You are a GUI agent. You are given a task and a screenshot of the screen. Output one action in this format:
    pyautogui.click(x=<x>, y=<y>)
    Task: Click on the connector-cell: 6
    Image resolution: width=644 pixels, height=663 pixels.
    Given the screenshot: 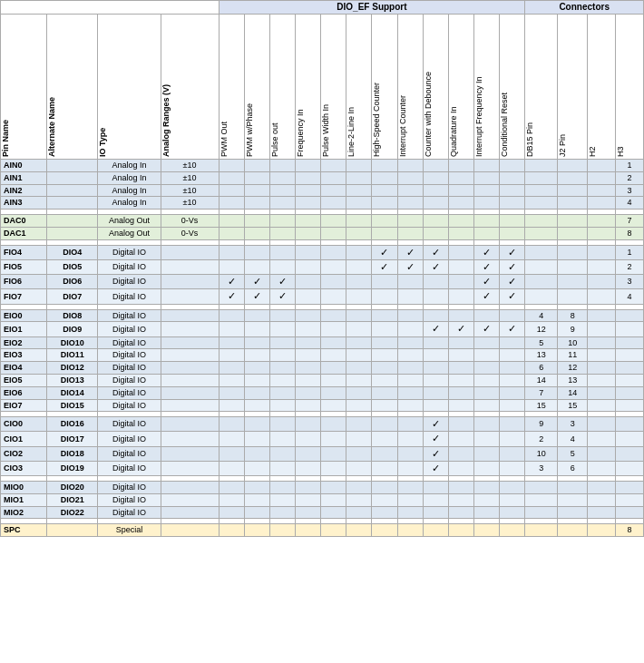 What is the action you would take?
    pyautogui.click(x=573, y=468)
    